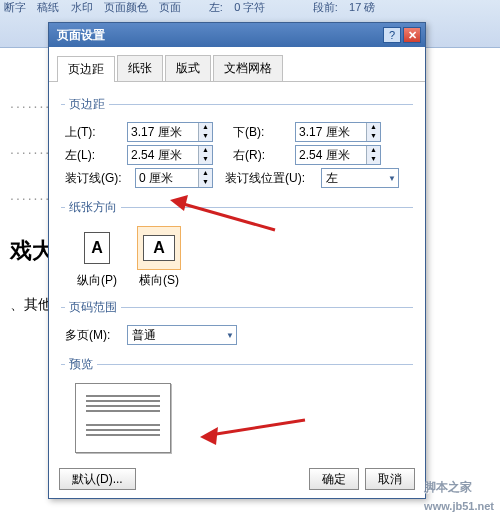 The height and width of the screenshot is (518, 500). What do you see at coordinates (250, 8) in the screenshot?
I see `indent-value: 0 字符` at bounding box center [250, 8].